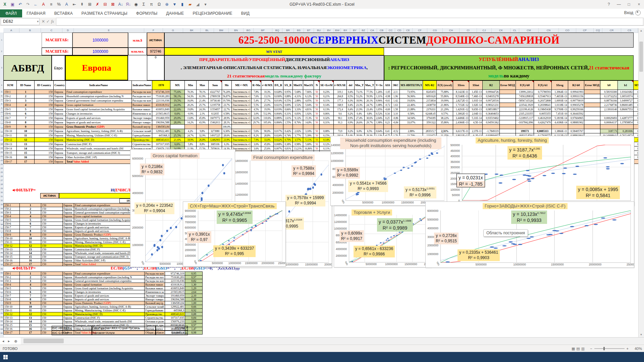  What do you see at coordinates (576, 85) in the screenshot?
I see `column-R2-b0: R2-b0` at bounding box center [576, 85].